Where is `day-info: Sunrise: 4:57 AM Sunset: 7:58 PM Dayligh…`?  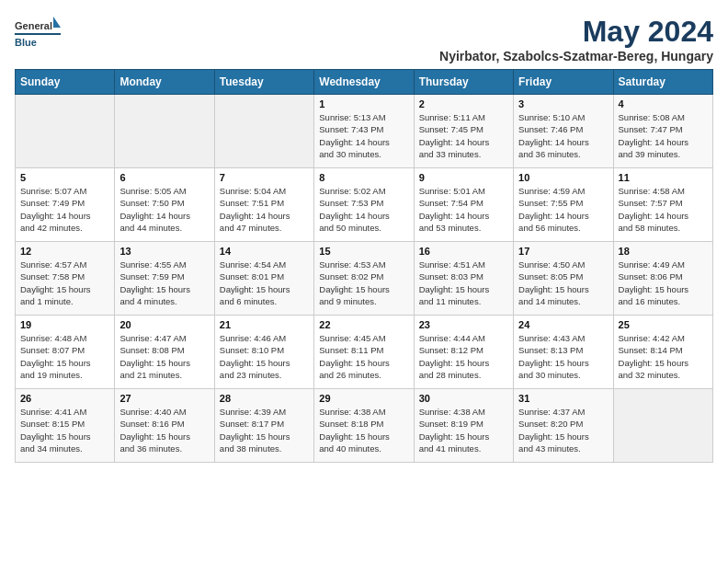 day-info: Sunrise: 4:57 AM Sunset: 7:58 PM Dayligh… is located at coordinates (64, 283).